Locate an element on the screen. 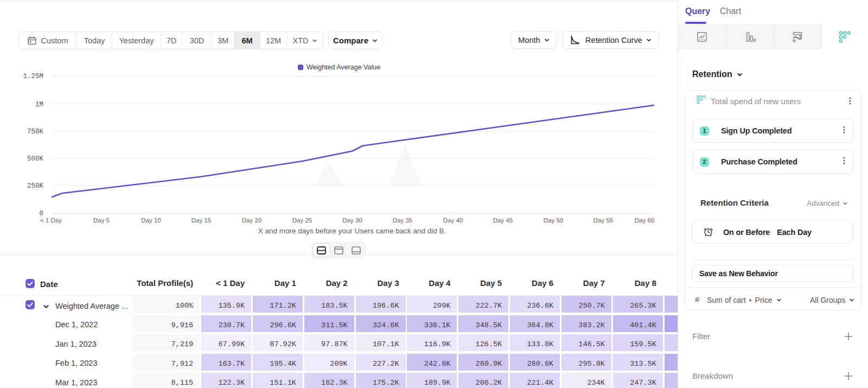 The width and height of the screenshot is (868, 388). svg-text: 500K is located at coordinates (36, 159).